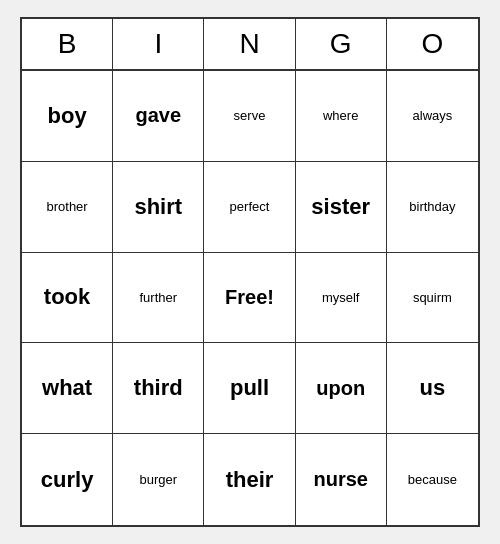 This screenshot has height=544, width=500. I want to click on cell-word: gave, so click(158, 116).